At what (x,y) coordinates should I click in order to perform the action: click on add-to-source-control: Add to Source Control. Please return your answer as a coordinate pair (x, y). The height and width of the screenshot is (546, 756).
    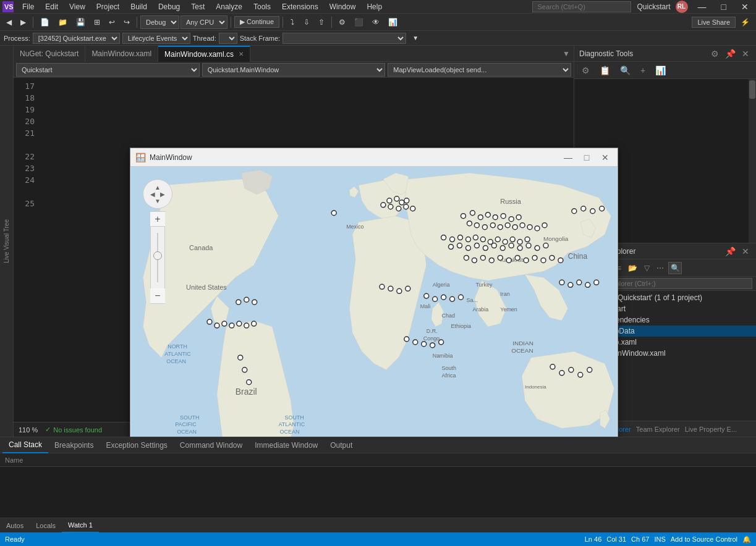
    Looking at the image, I should click on (704, 539).